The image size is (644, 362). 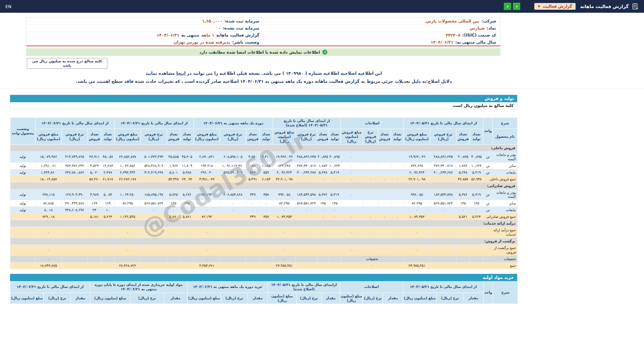 I want to click on signed-info-banner: i اطلاعات نمایش داده شده با اطلاعات امضا…, so click(x=263, y=52).